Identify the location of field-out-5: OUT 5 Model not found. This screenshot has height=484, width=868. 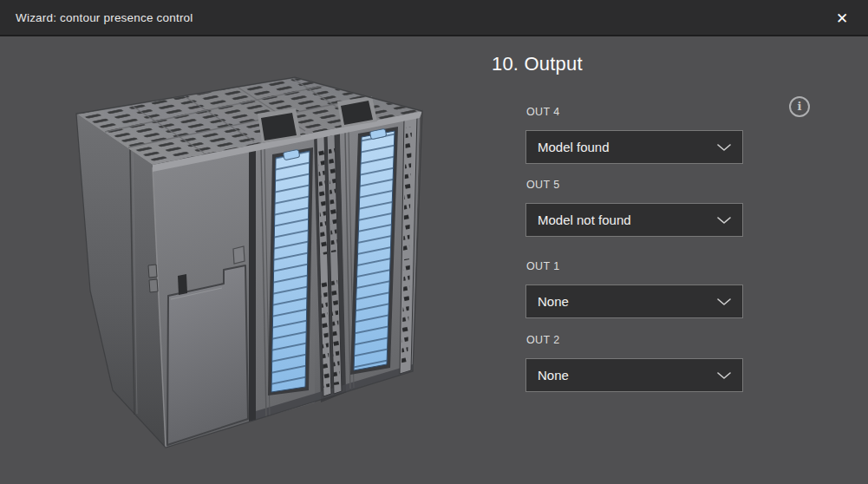
(635, 207).